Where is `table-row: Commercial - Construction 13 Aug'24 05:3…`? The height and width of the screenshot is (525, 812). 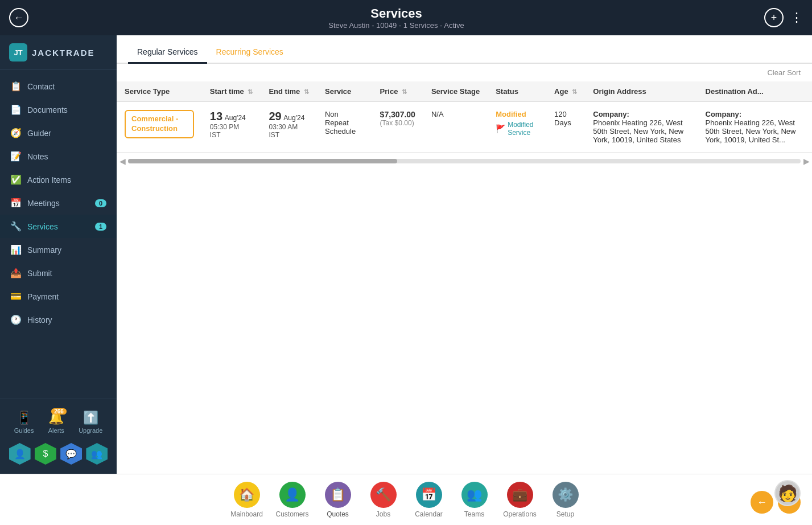
table-row: Commercial - Construction 13 Aug'24 05:3… is located at coordinates (464, 128).